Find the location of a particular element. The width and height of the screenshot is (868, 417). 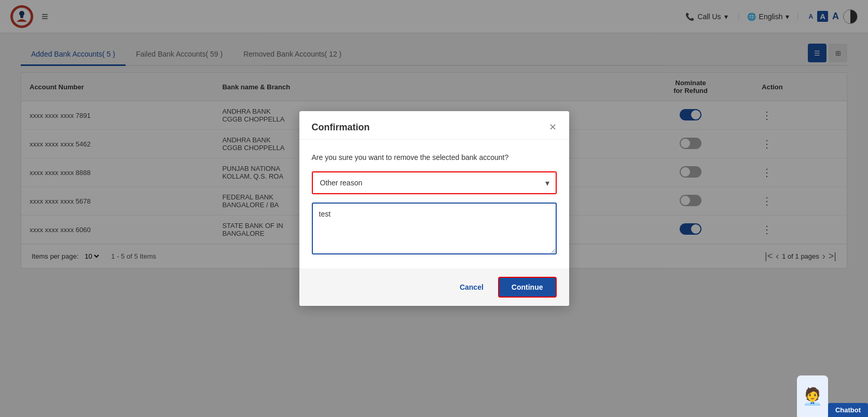

continue-button: Continue is located at coordinates (527, 278).